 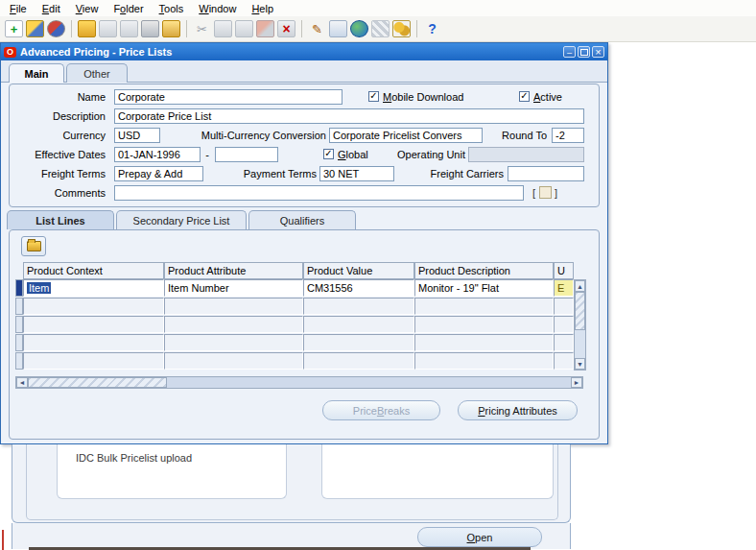 What do you see at coordinates (244, 29) in the screenshot?
I see `paste-icon` at bounding box center [244, 29].